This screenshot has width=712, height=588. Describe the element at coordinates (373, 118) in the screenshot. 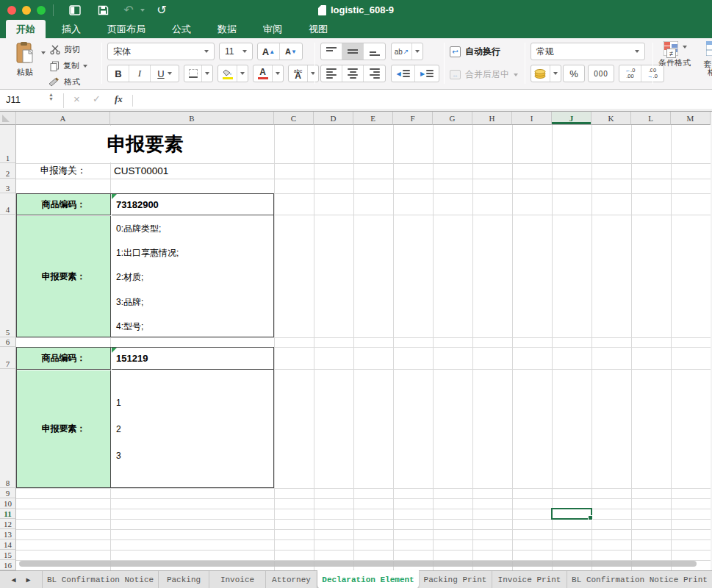

I see `col-header-E: E` at that location.